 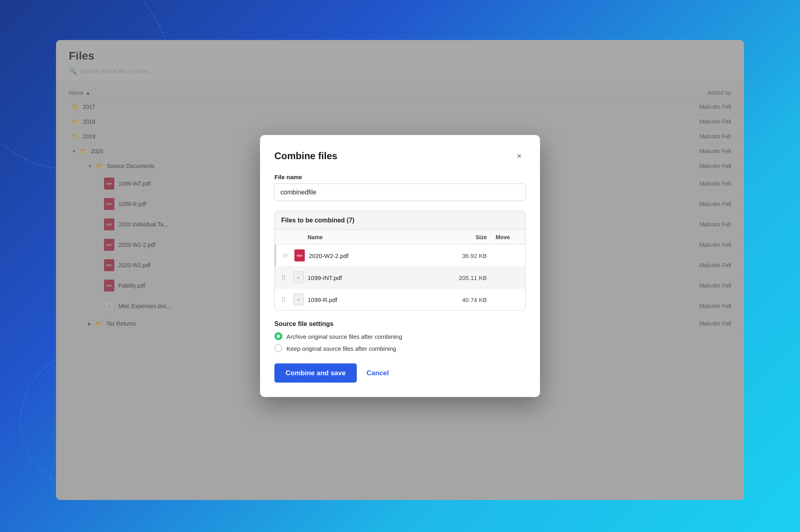 What do you see at coordinates (519, 156) in the screenshot?
I see `close-button: ×` at bounding box center [519, 156].